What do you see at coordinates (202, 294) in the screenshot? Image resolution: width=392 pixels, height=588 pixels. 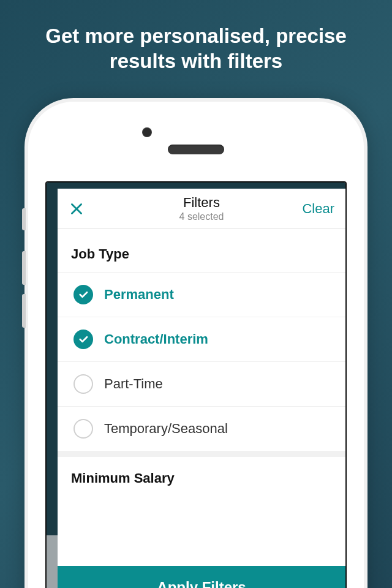 I see `job-type-option: Permanent` at bounding box center [202, 294].